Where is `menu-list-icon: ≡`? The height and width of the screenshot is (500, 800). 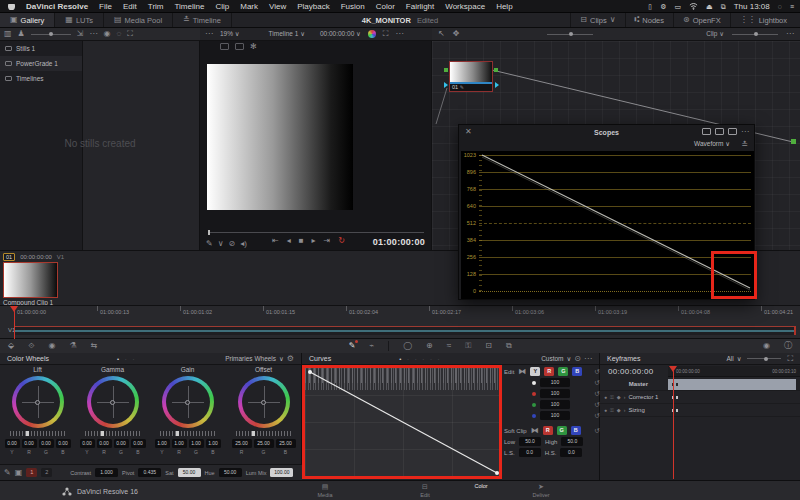
menu-list-icon: ≡ is located at coordinates (792, 6).